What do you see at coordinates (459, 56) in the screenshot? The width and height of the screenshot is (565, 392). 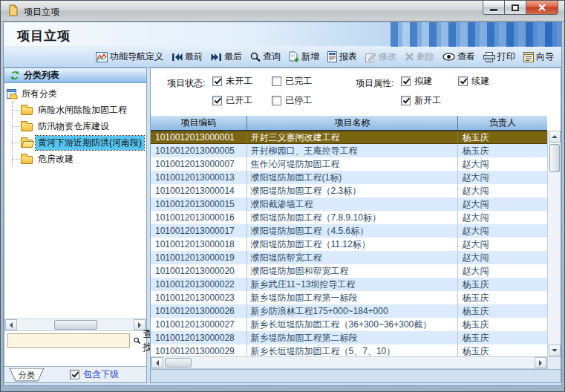 I see `toolbar-view-button: 查看` at bounding box center [459, 56].